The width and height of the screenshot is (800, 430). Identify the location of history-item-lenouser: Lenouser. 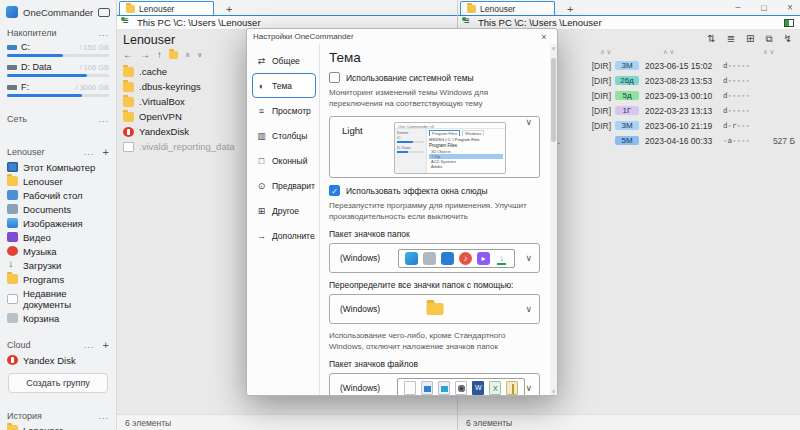
(58, 426).